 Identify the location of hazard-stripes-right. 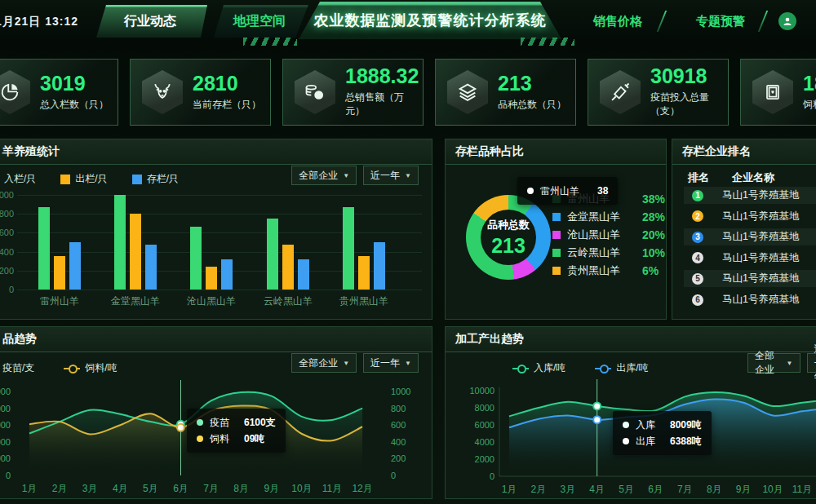
(548, 42).